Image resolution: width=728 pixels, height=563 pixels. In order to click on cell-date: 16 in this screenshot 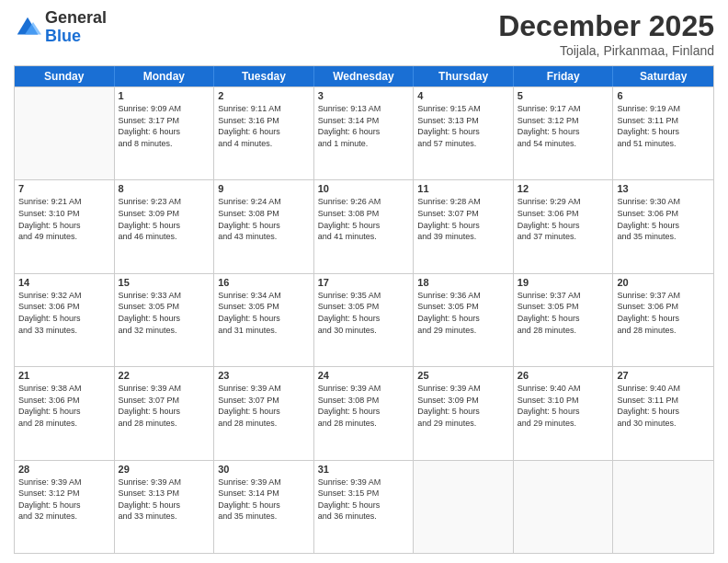, I will do `click(264, 282)`.